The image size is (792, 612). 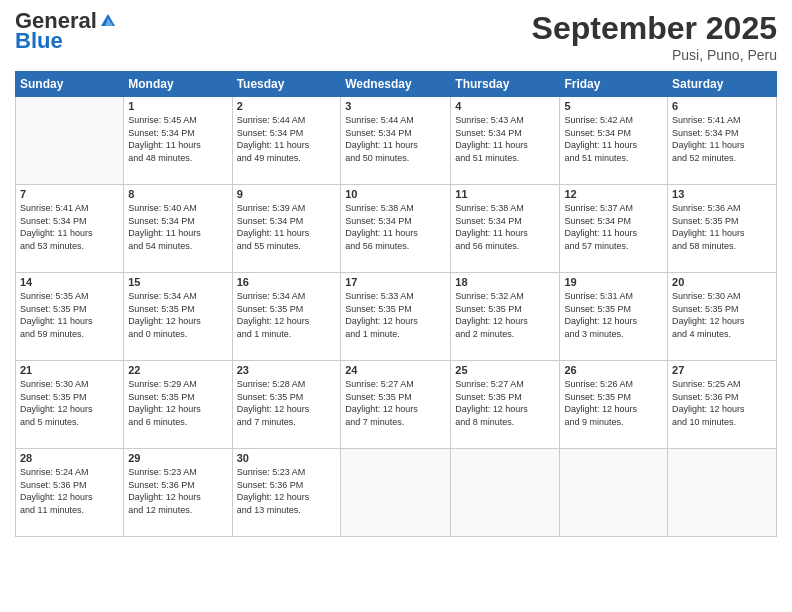 I want to click on day-info: Sunrise: 5:40 AM Sunset: 5:34 PM Dayligh…, so click(x=178, y=227).